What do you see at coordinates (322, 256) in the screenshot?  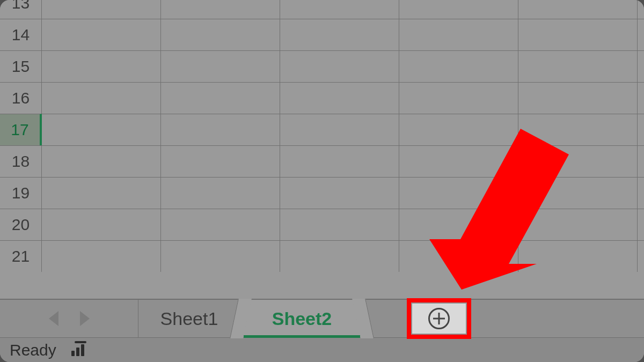 I see `grid-row: 21` at bounding box center [322, 256].